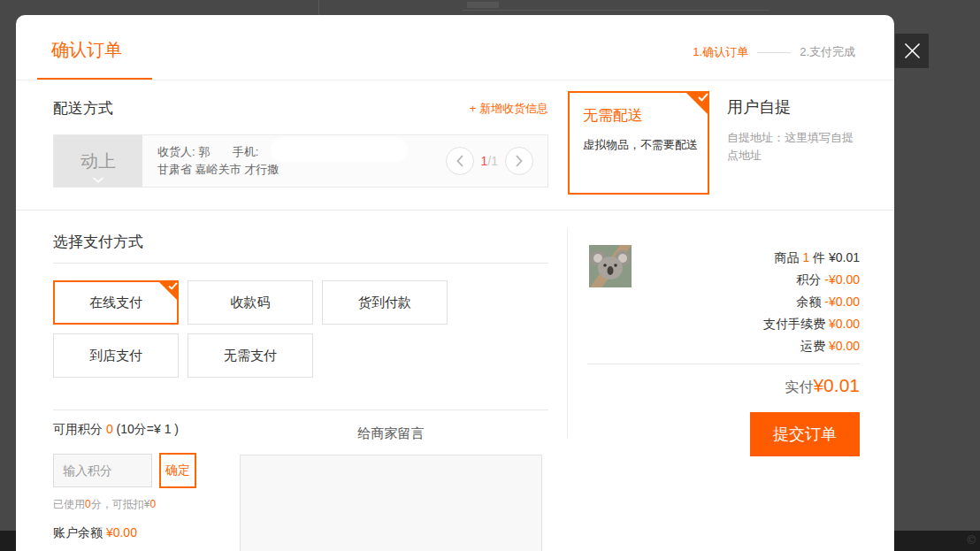 The image size is (980, 551). What do you see at coordinates (110, 429) in the screenshot?
I see `points-available-value: 0` at bounding box center [110, 429].